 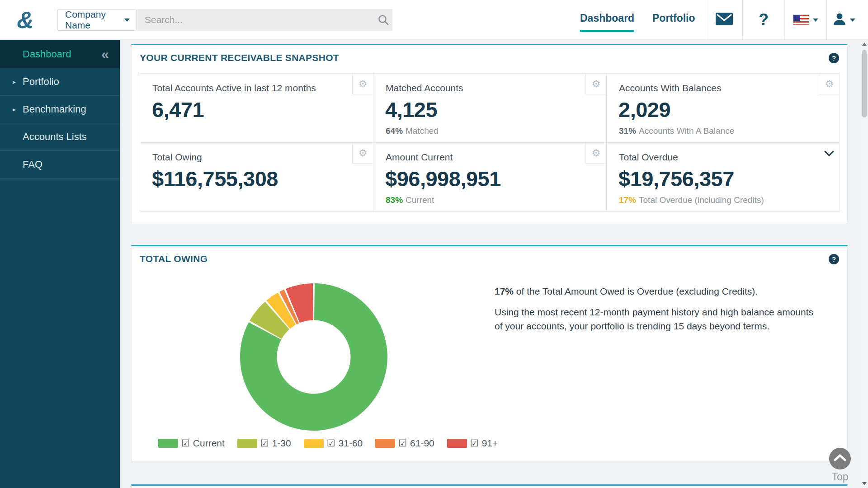 I want to click on legend-item-31-60: ☑31-60, so click(x=334, y=443).